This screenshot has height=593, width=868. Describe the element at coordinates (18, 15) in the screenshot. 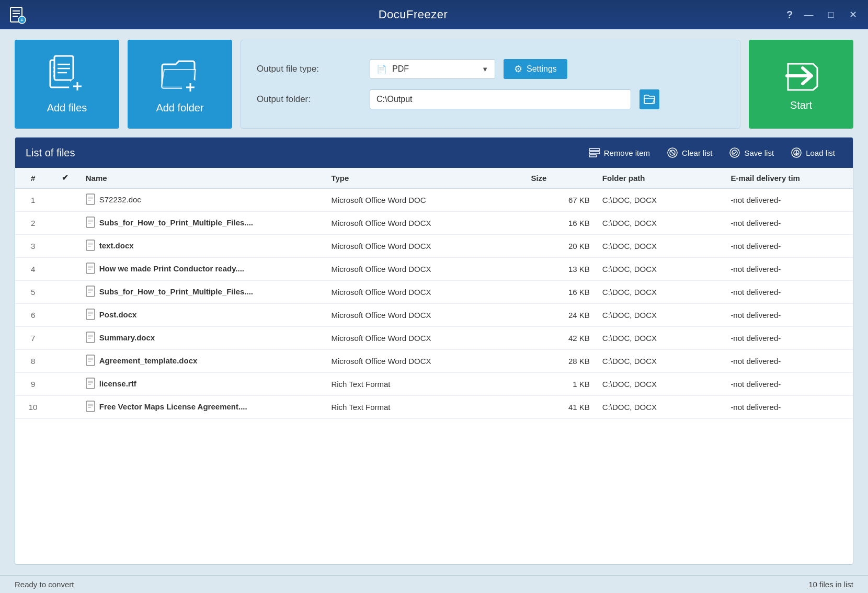

I see `app-icon: +` at that location.